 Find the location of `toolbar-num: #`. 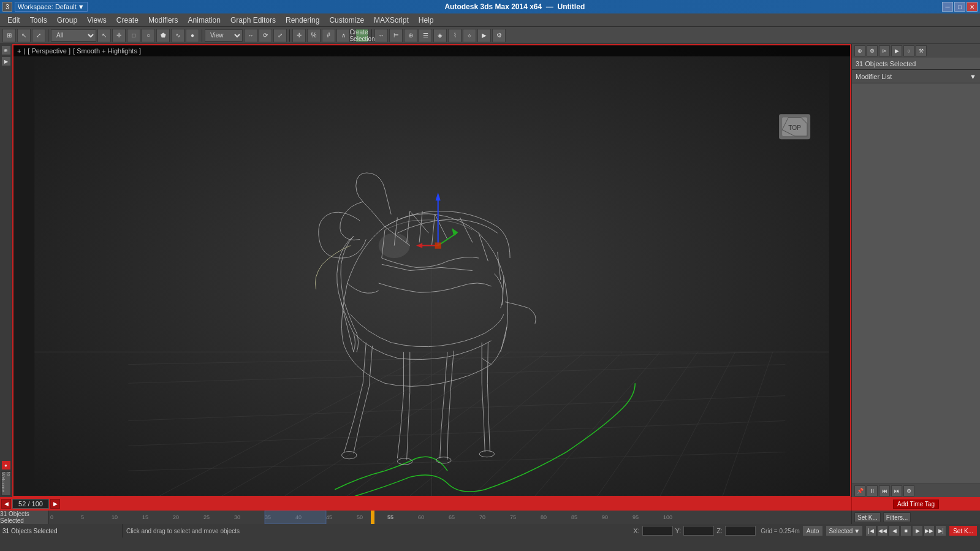

toolbar-num: # is located at coordinates (329, 36).